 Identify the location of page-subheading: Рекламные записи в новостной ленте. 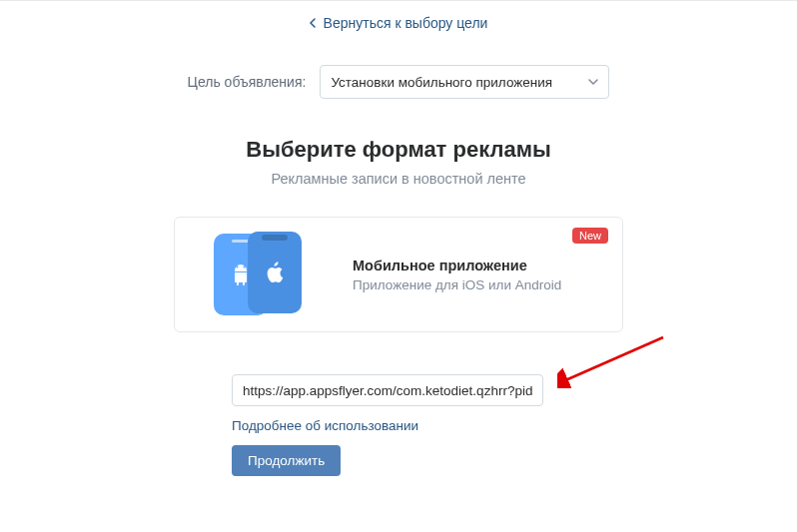
(398, 179).